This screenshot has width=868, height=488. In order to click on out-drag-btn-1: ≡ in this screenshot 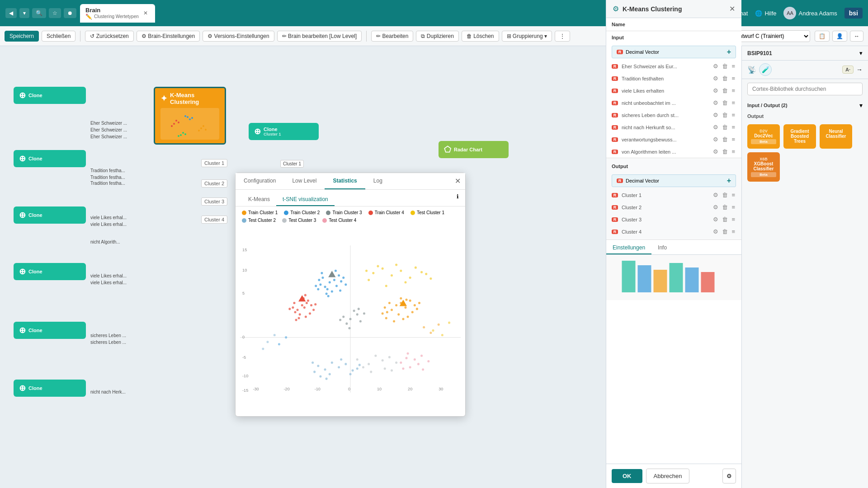, I will do `click(733, 195)`.